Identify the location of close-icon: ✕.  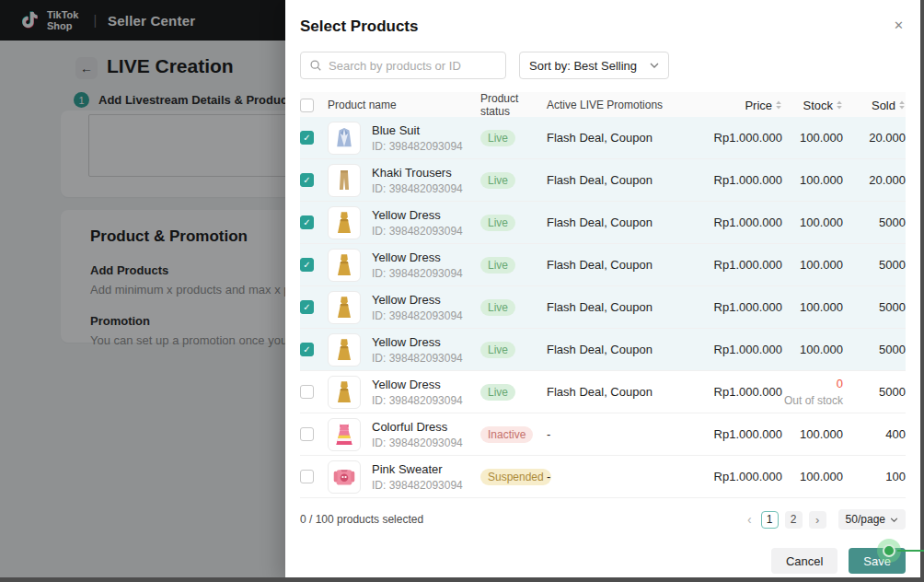
(898, 26).